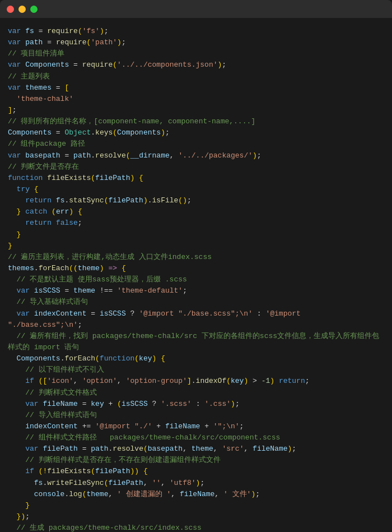 The height and width of the screenshot is (532, 392). I want to click on titlebar, so click(196, 9).